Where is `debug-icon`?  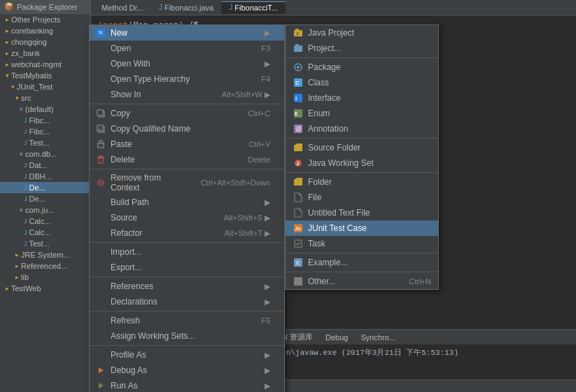 debug-icon is located at coordinates (101, 370).